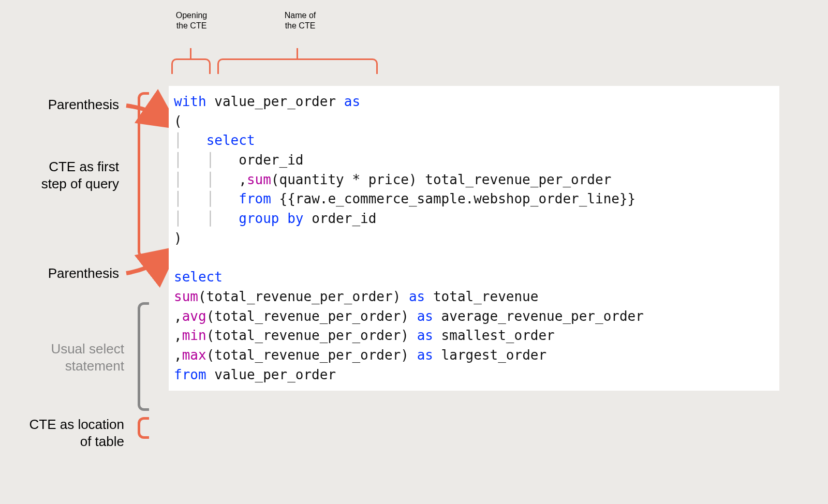 This screenshot has height=504, width=828. I want to click on brace-name-cte, so click(298, 66).